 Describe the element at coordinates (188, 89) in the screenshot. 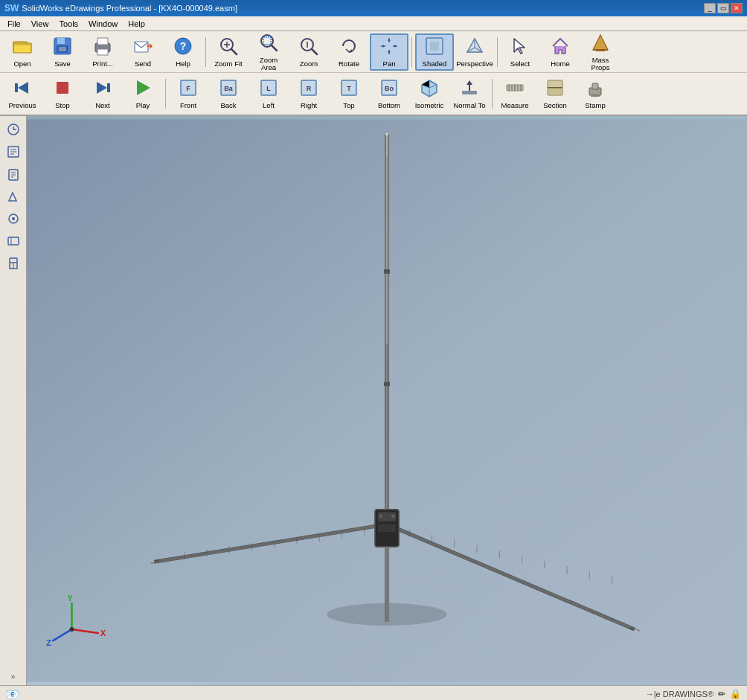

I see `svg-text: F` at that location.